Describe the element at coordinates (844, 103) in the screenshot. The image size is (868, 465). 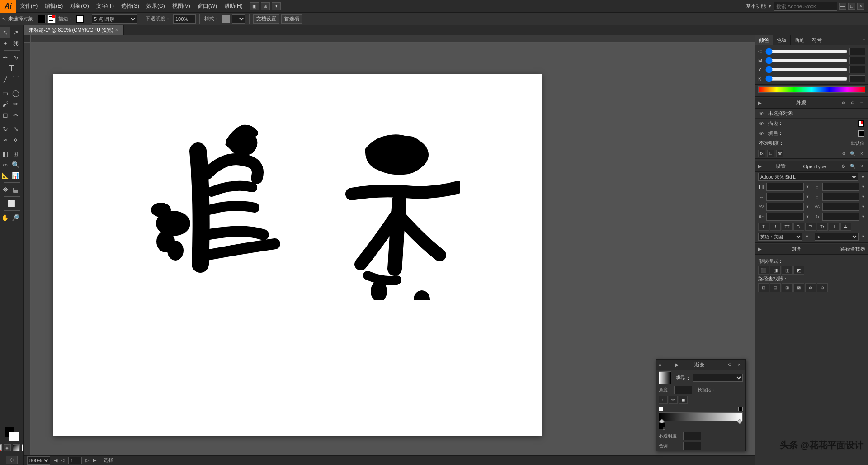
I see `appearance-add-icon: ⊕` at that location.